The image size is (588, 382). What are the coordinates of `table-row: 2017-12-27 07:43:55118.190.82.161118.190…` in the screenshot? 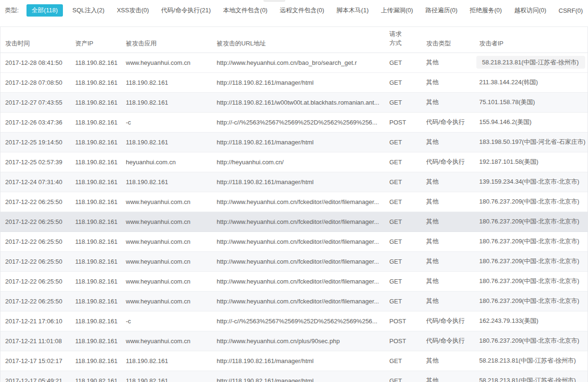 It's located at (294, 102).